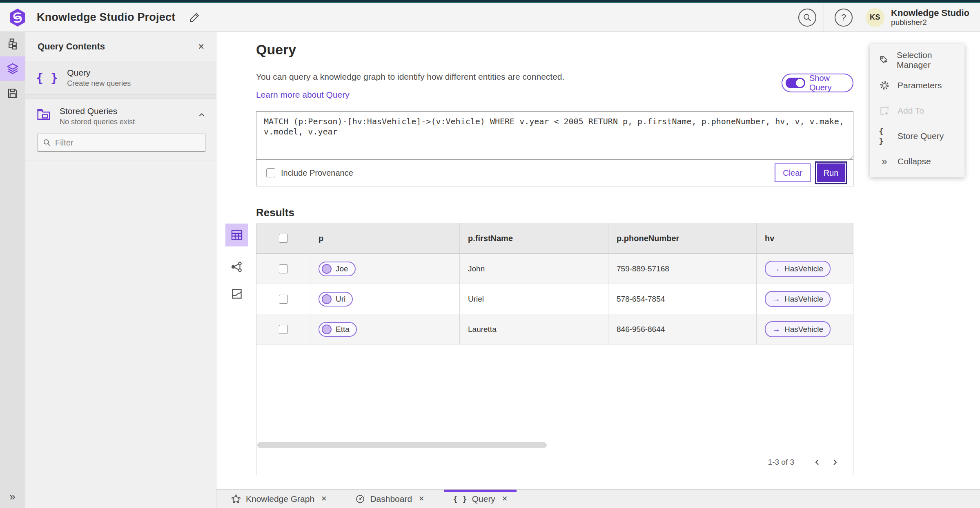 The width and height of the screenshot is (980, 508). Describe the element at coordinates (555, 149) in the screenshot. I see `query-editor-box: MATCH (p:Person)-[hv:HasVehicle]->(v:Veh…` at that location.